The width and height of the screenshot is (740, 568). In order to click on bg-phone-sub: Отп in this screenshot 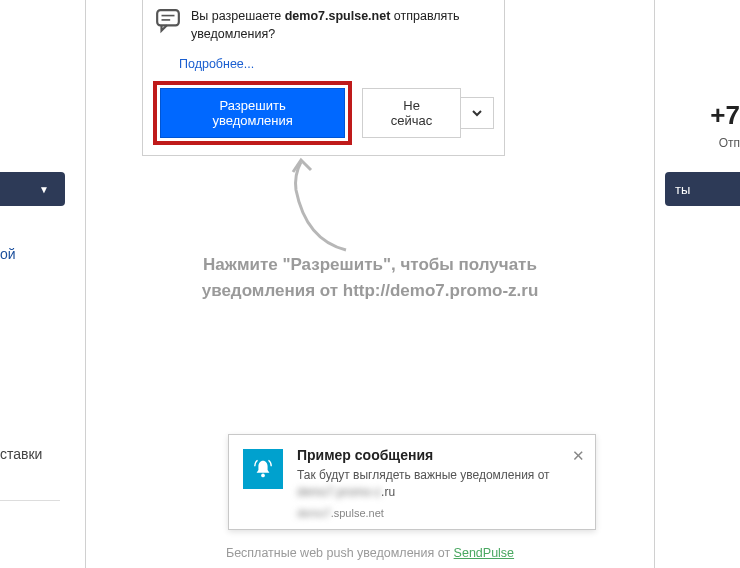, I will do `click(730, 143)`.